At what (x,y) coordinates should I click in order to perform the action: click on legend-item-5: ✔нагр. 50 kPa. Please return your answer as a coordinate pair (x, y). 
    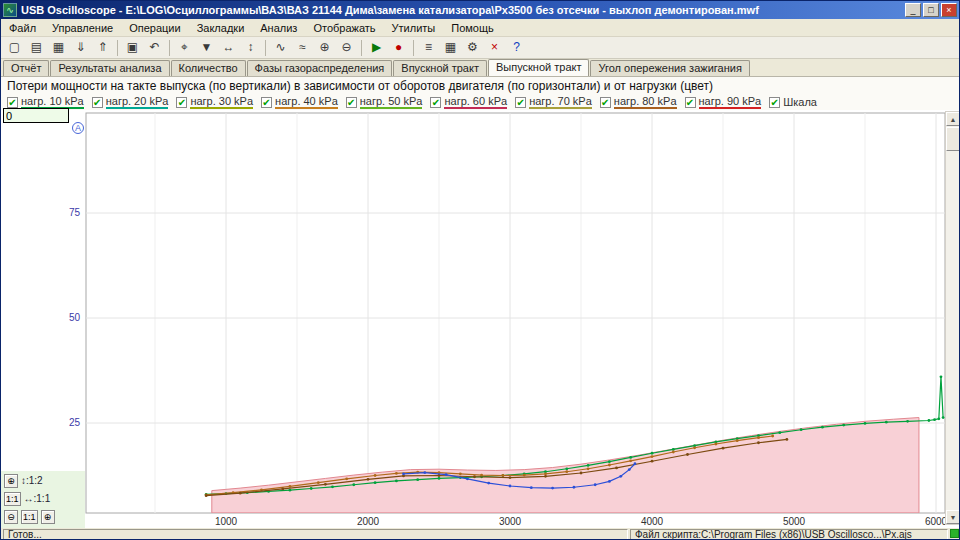
    Looking at the image, I should click on (384, 102).